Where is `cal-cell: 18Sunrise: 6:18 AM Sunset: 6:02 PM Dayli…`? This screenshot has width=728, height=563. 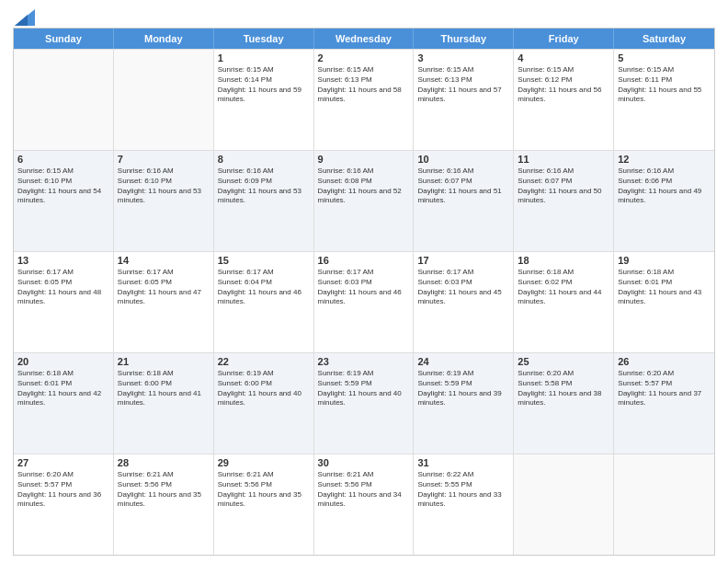 cal-cell: 18Sunrise: 6:18 AM Sunset: 6:02 PM Dayli… is located at coordinates (564, 302).